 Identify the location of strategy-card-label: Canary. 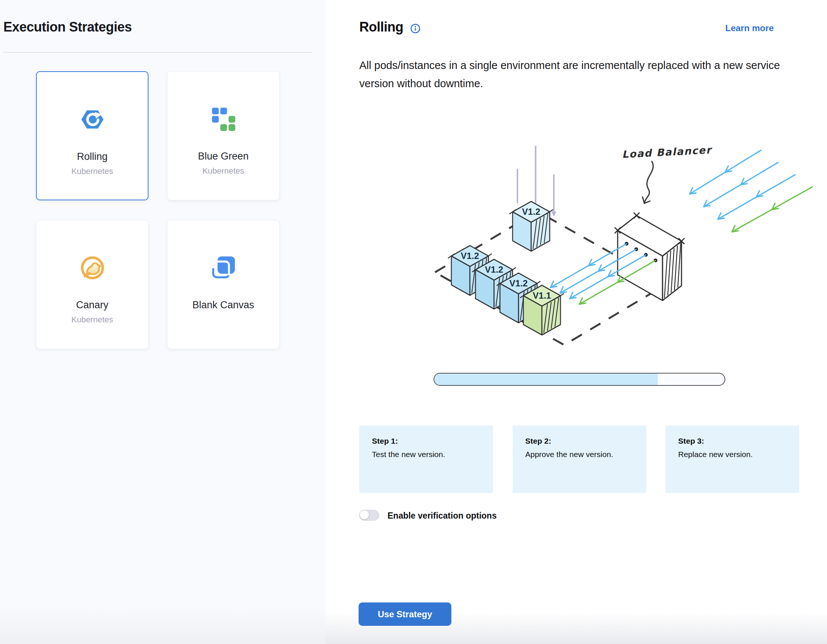
(92, 305).